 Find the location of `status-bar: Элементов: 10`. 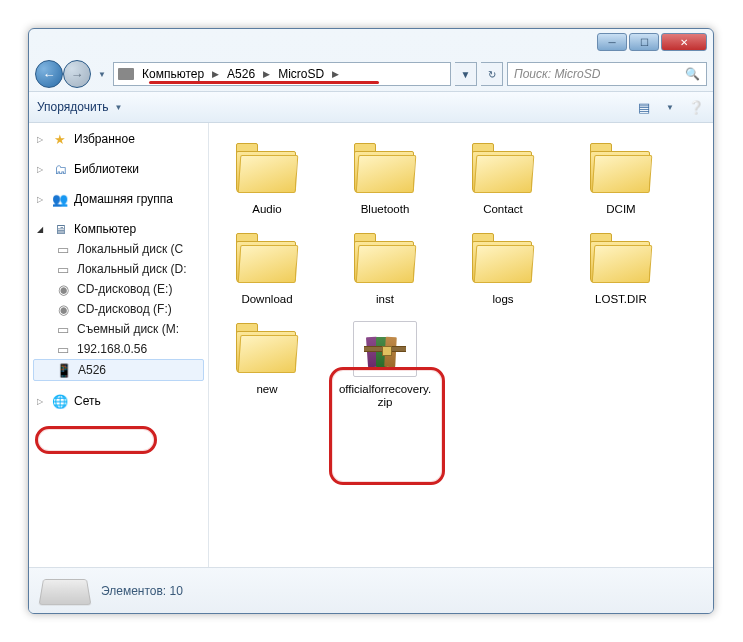

status-bar: Элементов: 10 is located at coordinates (371, 590).